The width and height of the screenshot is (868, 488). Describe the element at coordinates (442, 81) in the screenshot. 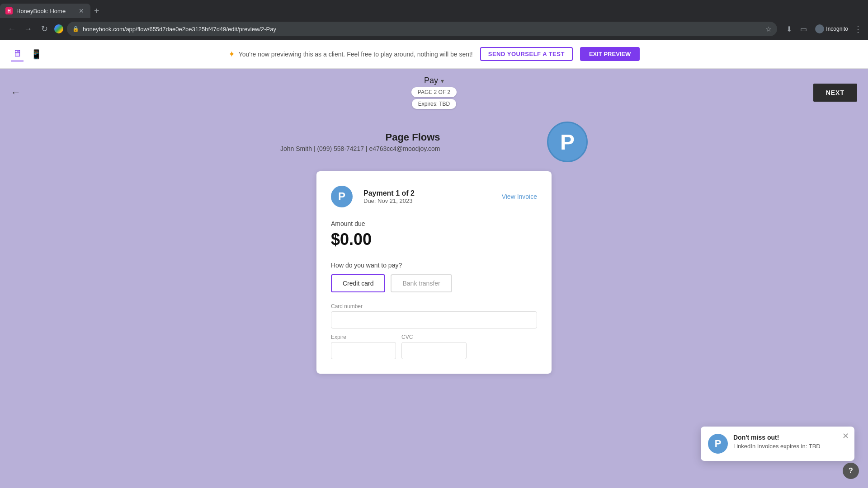

I see `chevron-down-icon: ▾` at that location.